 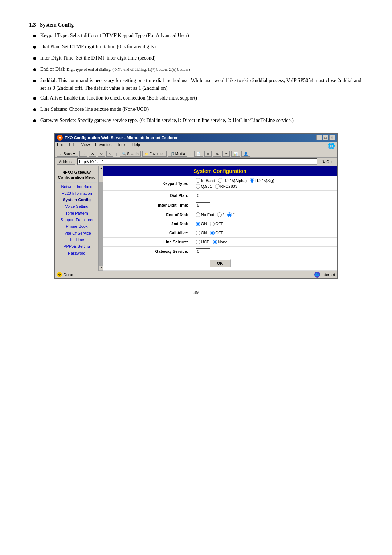 What do you see at coordinates (77, 246) in the screenshot?
I see `sidebar-item-pppoe: PPPoE Setting` at bounding box center [77, 246].